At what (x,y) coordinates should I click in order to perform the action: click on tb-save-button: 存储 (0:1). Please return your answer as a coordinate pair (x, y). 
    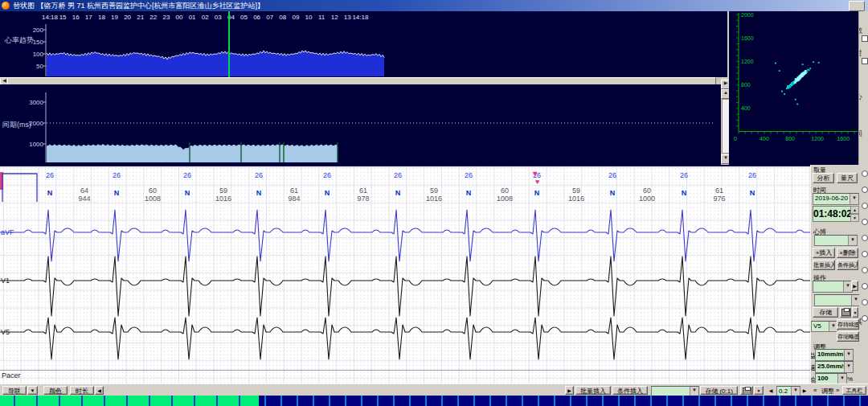
    Looking at the image, I should click on (719, 391).